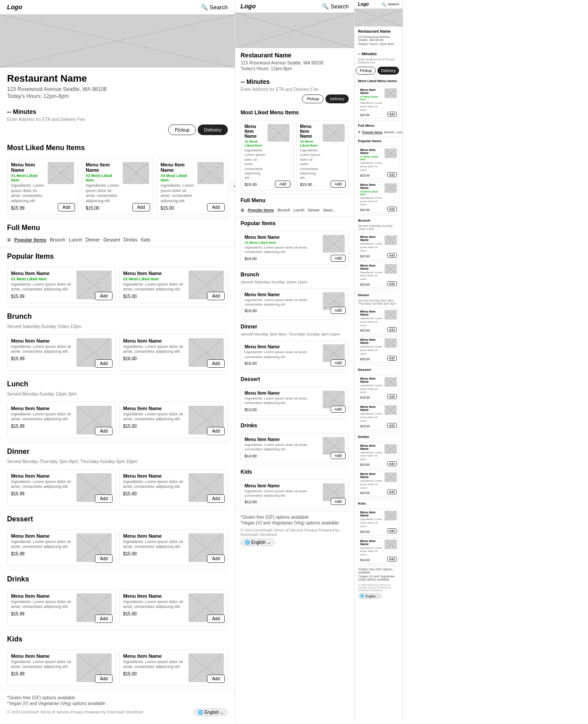 This screenshot has width=588, height=724. Describe the element at coordinates (329, 210) in the screenshot. I see `nav-dessert-medium: Dess...` at that location.